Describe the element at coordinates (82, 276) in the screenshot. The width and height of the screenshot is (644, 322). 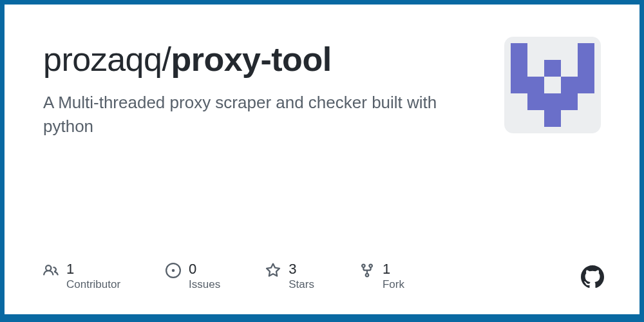
I see `stat-contributors: 1 Contributor` at that location.